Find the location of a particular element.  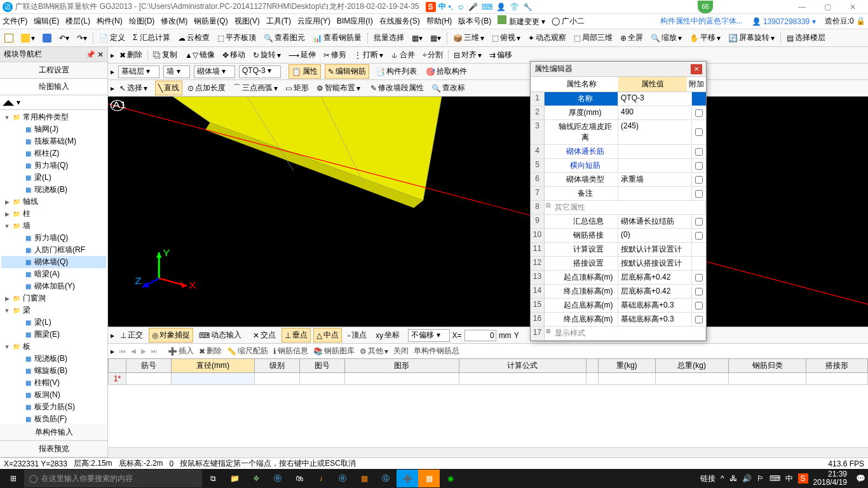

ctb-arrow-icon: ▸ is located at coordinates (112, 55).